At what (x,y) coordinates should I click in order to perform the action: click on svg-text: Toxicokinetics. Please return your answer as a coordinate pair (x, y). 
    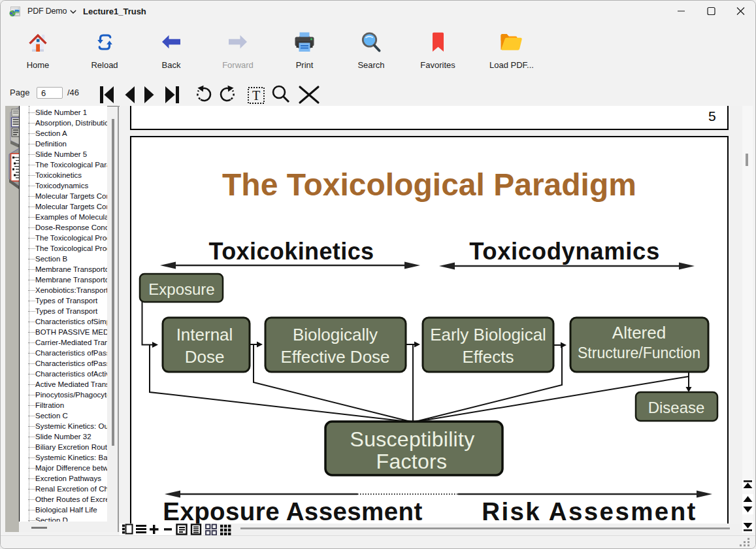
    Looking at the image, I should click on (291, 251).